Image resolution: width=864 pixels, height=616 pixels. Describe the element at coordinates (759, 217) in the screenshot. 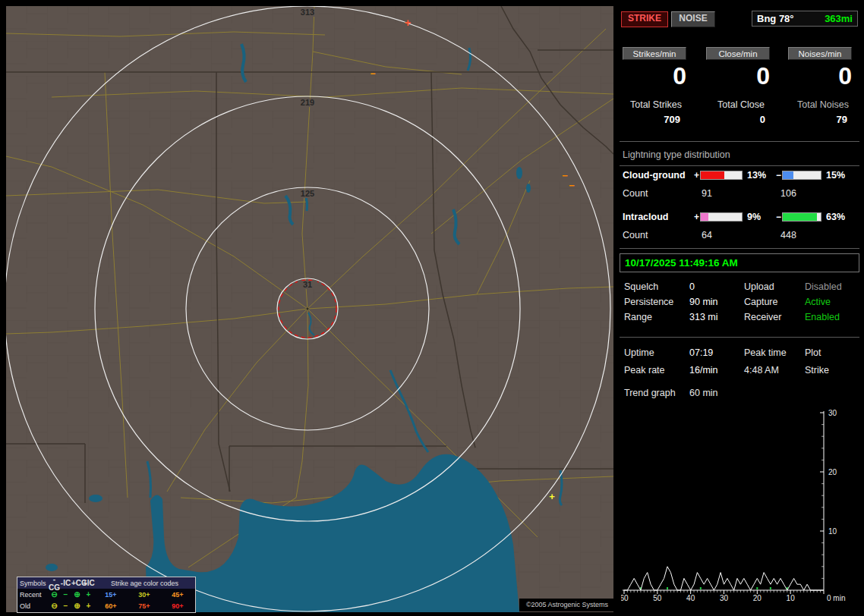

I see `ic-positive-pct: 9%` at that location.